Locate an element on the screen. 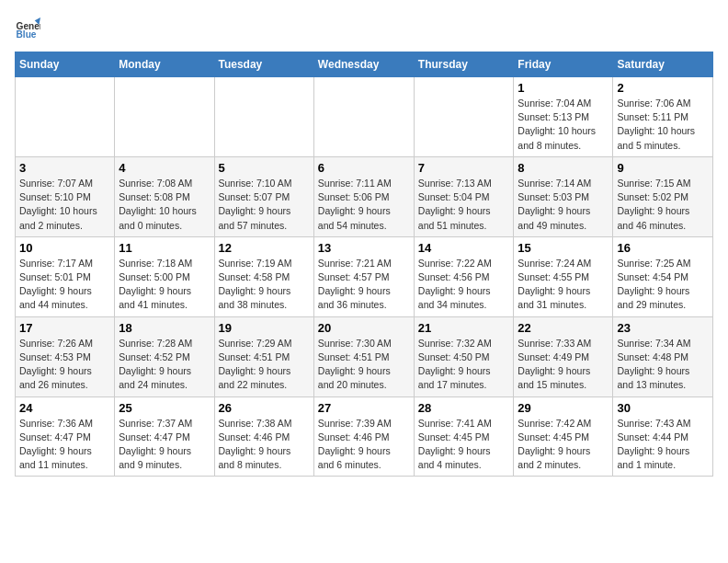  day-info: Sunrise: 7:21 AM Sunset: 4:57 PM Dayligh… is located at coordinates (364, 285).